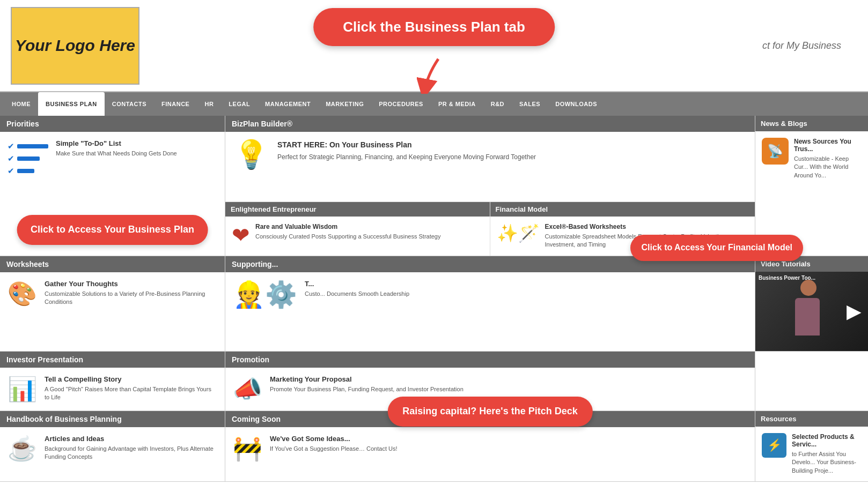 The height and width of the screenshot is (492, 868). Describe the element at coordinates (530, 104) in the screenshot. I see `nav-item-sales: SALES` at that location.